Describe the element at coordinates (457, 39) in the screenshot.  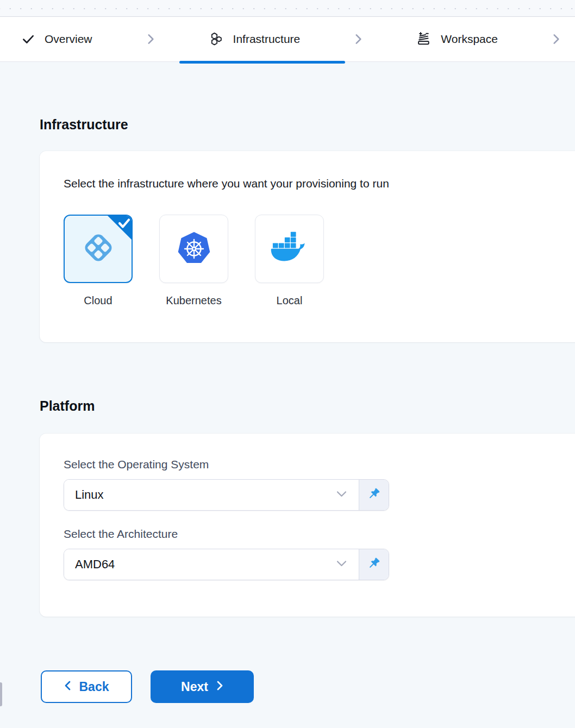
I see `step-workspace: Workspace` at that location.